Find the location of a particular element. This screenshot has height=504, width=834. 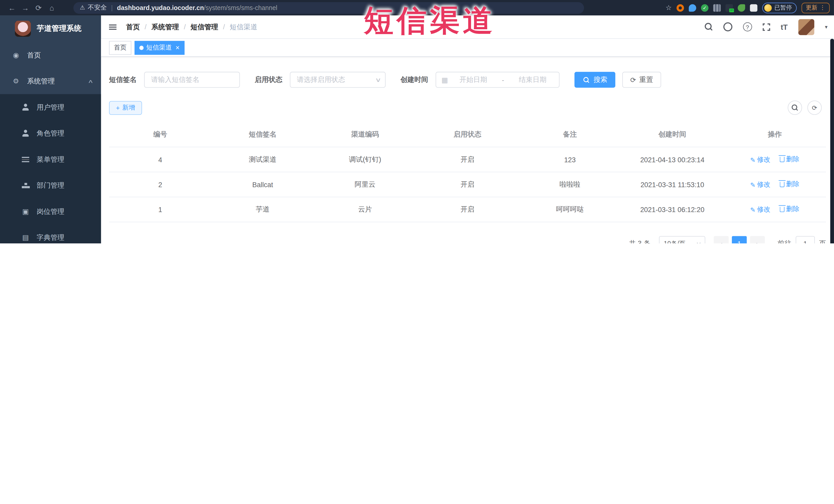

github-icon is located at coordinates (728, 27).